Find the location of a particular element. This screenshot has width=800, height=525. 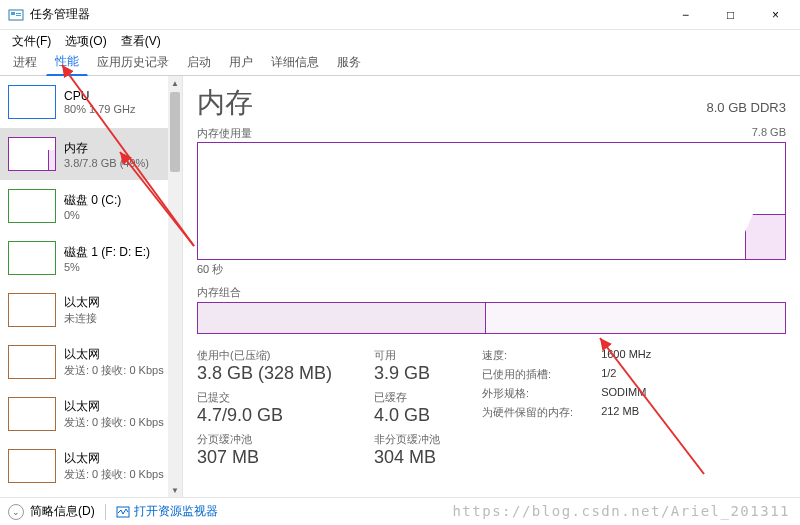

sidebar-item-sub: 未连接 is located at coordinates (119, 318).